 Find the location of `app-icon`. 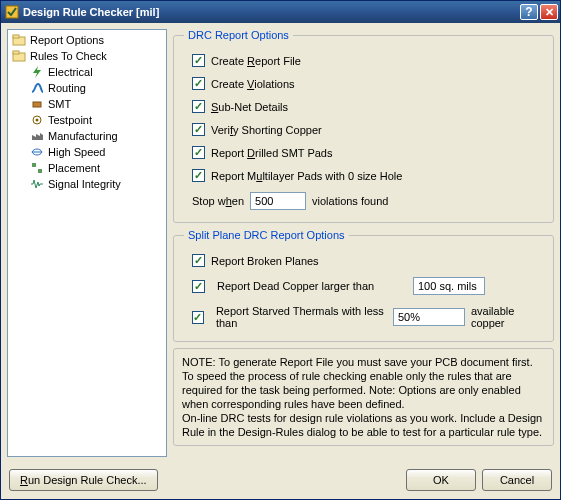

app-icon is located at coordinates (12, 12).